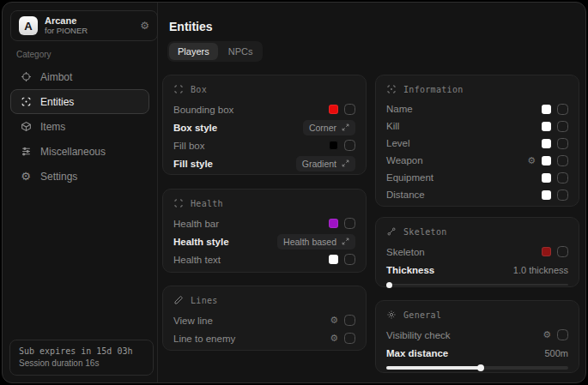  What do you see at coordinates (84, 26) in the screenshot?
I see `logo-card: A Arcane for PIONER ⚙` at bounding box center [84, 26].